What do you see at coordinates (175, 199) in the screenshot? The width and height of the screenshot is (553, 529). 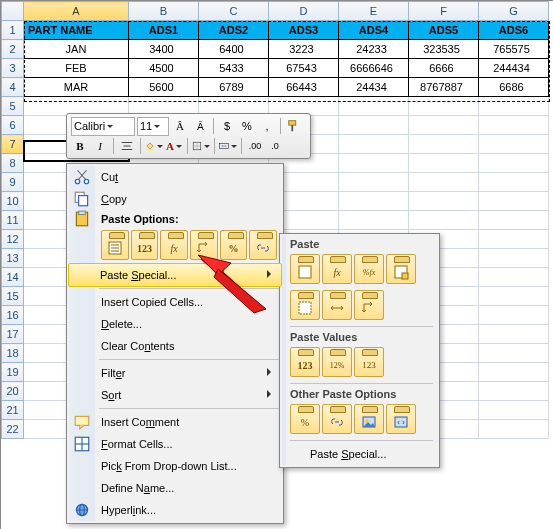 I see `menu-copy: Copy` at bounding box center [175, 199].